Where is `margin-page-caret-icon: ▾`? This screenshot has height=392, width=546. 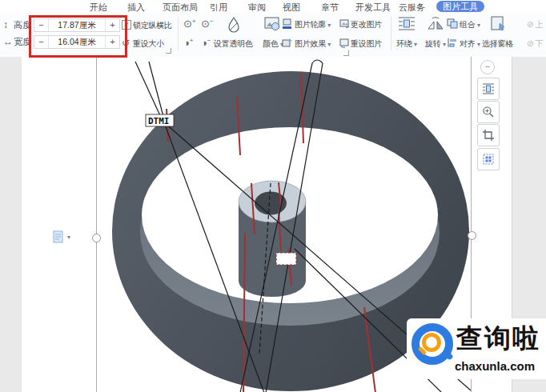 margin-page-caret-icon: ▾ is located at coordinates (69, 237).